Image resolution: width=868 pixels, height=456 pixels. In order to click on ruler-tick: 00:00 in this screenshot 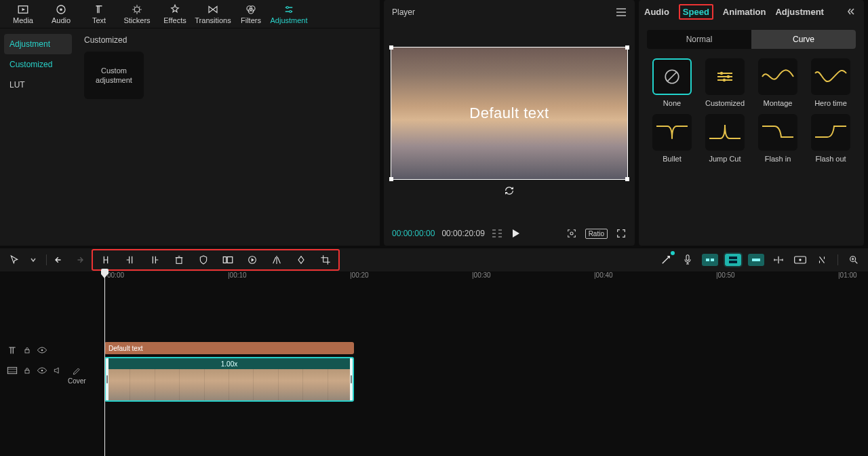, I will do `click(115, 276)`.